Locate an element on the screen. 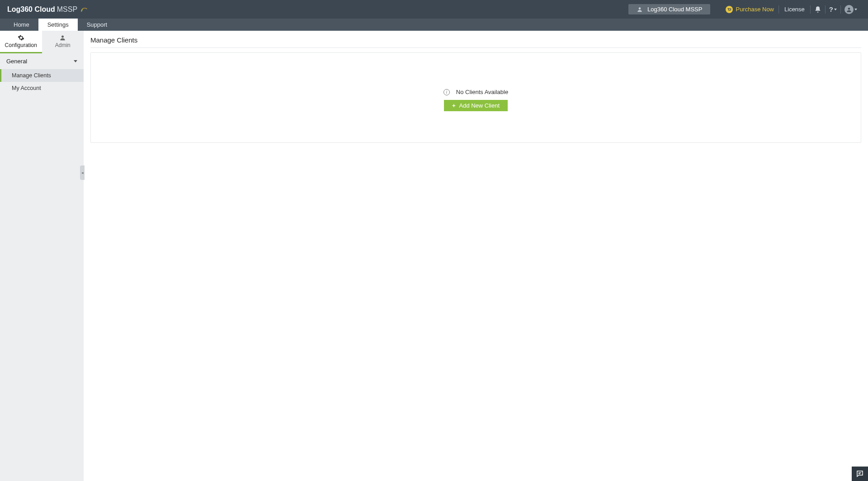 Image resolution: width=868 pixels, height=481 pixels. subtab-configuration: Configuration is located at coordinates (21, 42).